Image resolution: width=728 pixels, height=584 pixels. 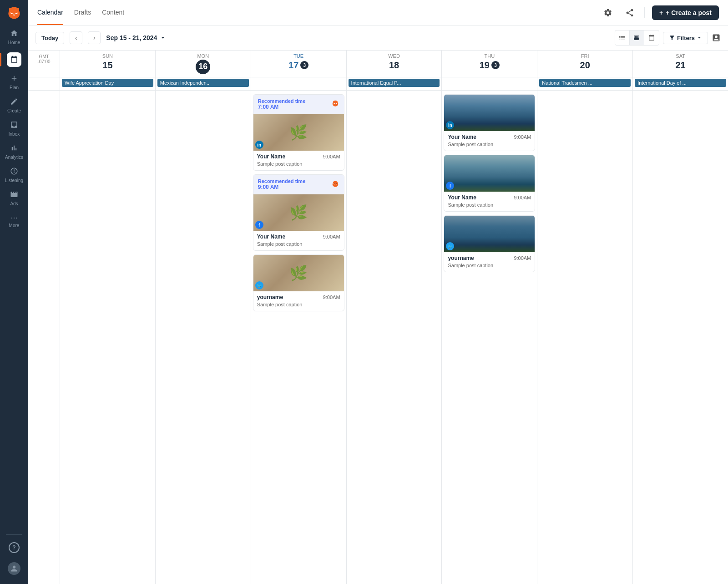 I want to click on rec-label-2: Recommended time, so click(x=282, y=181).